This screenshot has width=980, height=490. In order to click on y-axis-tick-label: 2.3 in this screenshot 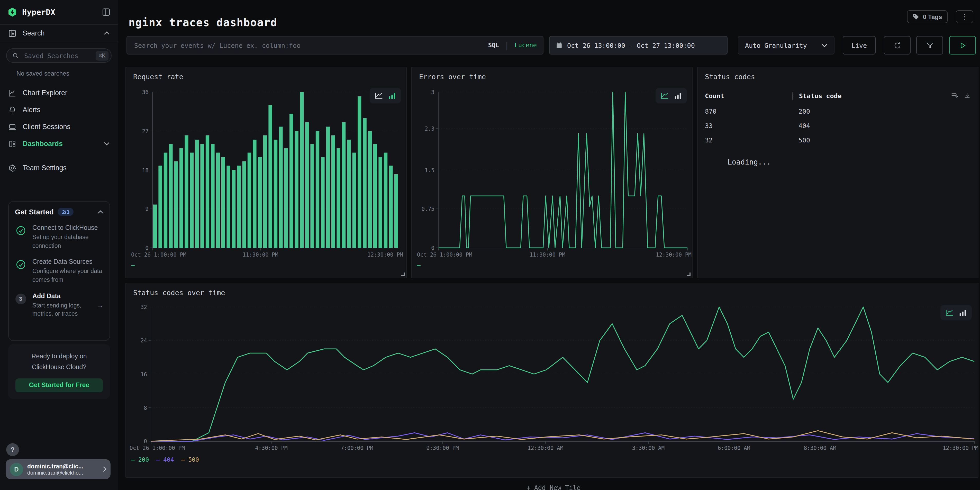, I will do `click(430, 128)`.